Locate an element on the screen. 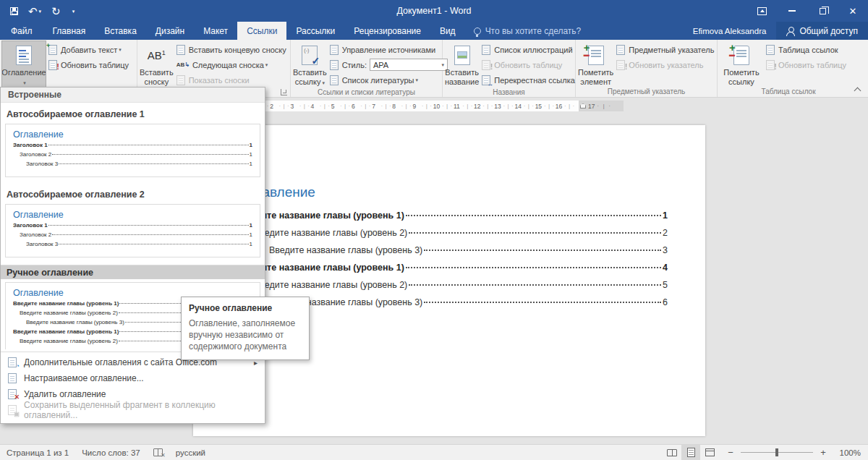  account-name: Efimova Aleksandra is located at coordinates (730, 30).